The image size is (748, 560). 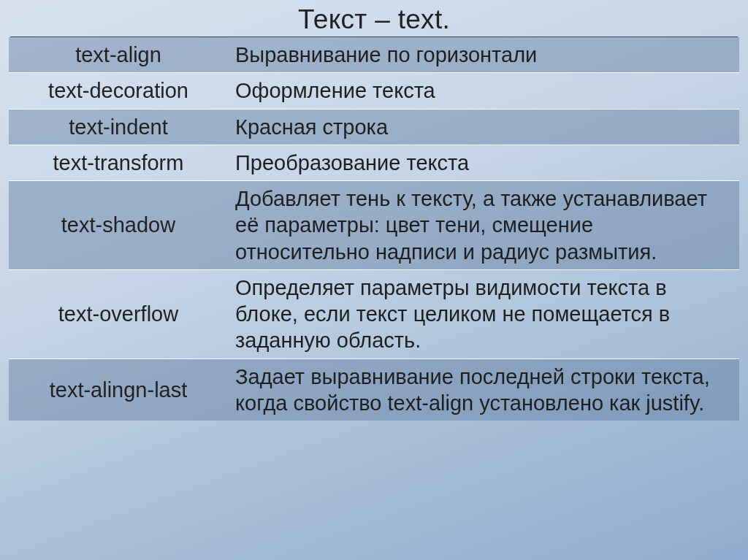 What do you see at coordinates (484, 127) in the screenshot?
I see `property-desc: Красная строка` at bounding box center [484, 127].